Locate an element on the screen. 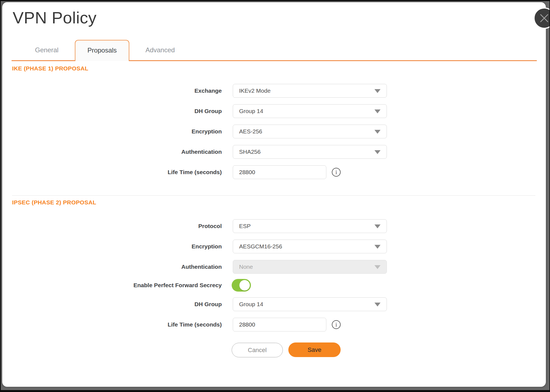 The width and height of the screenshot is (550, 392). dh-group2-label: DH Group is located at coordinates (143, 304).